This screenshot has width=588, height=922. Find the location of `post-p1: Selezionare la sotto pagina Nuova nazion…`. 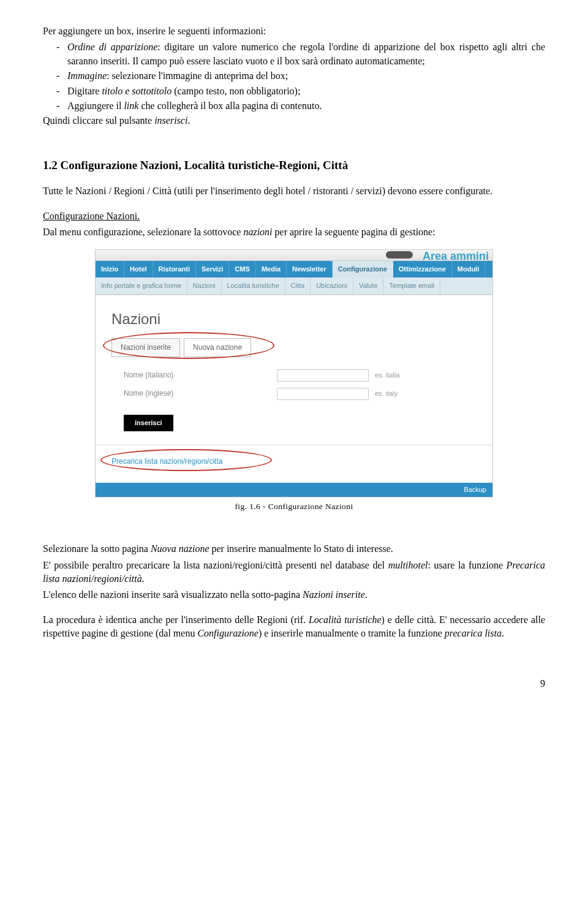

post-p1: Selezionare la sotto pagina Nuova nazion… is located at coordinates (294, 549).